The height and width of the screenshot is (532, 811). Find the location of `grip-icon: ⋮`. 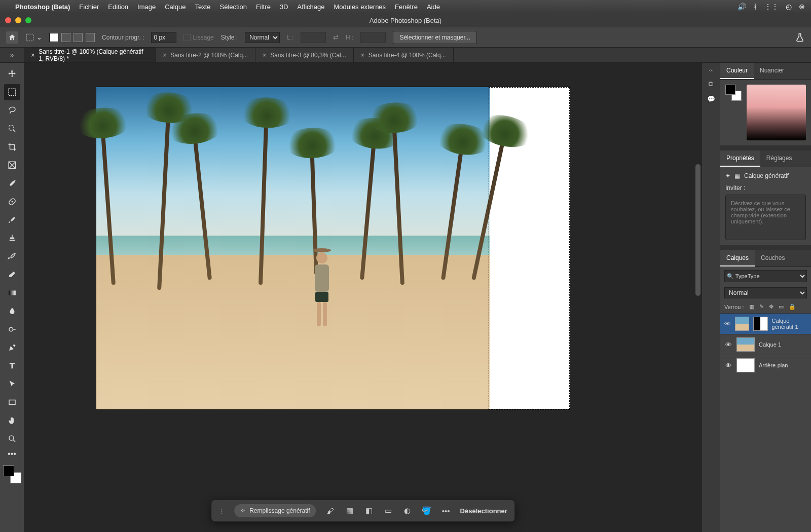

grip-icon: ⋮ is located at coordinates (222, 511).